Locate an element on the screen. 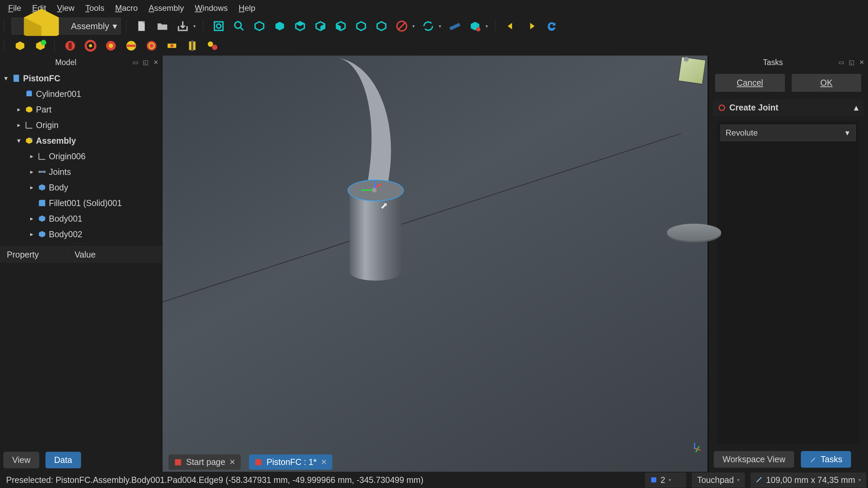  tree-item-label: Fillet001 (Solid)001 is located at coordinates (85, 203).